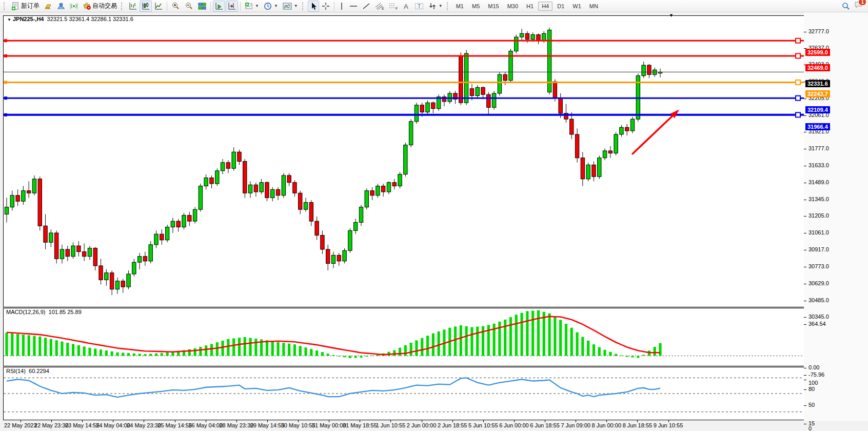 This screenshot has width=868, height=431. What do you see at coordinates (219, 6) in the screenshot?
I see `auto-scroll-button` at bounding box center [219, 6].